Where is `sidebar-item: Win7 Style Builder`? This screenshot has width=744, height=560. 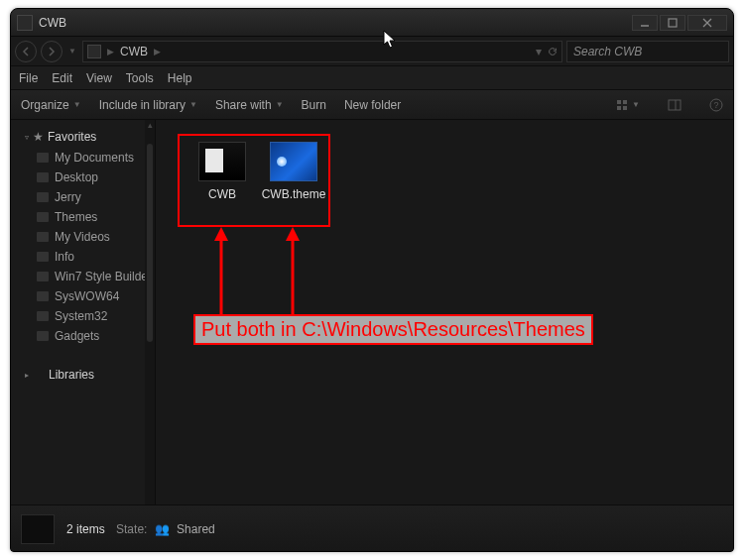
sidebar-item: Win7 Style Builder is located at coordinates (85, 277).